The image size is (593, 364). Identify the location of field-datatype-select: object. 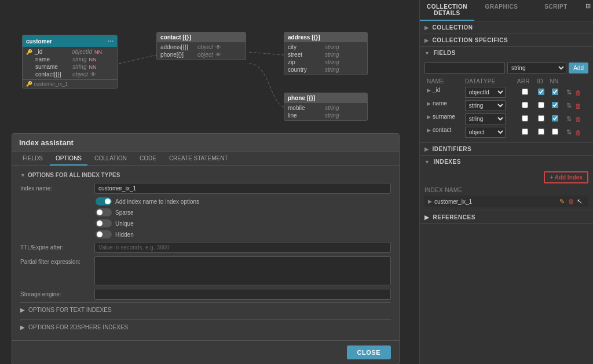
(485, 132).